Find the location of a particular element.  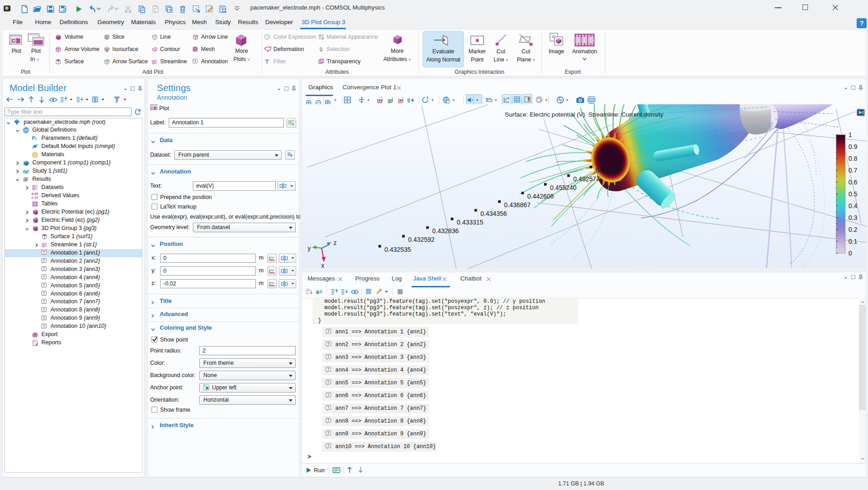

svg-text: 0.5 is located at coordinates (853, 194).